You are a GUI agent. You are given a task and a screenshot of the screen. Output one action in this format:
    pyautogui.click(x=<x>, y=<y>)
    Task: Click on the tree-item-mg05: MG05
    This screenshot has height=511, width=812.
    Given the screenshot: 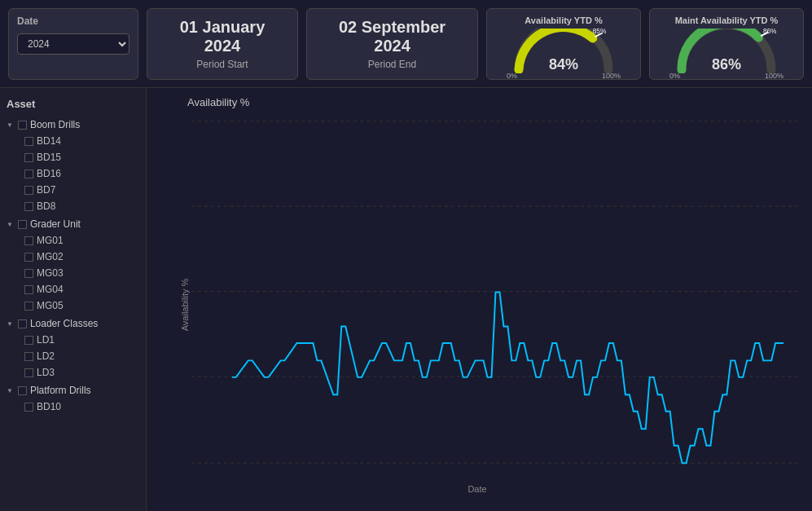 What is the action you would take?
    pyautogui.click(x=73, y=306)
    